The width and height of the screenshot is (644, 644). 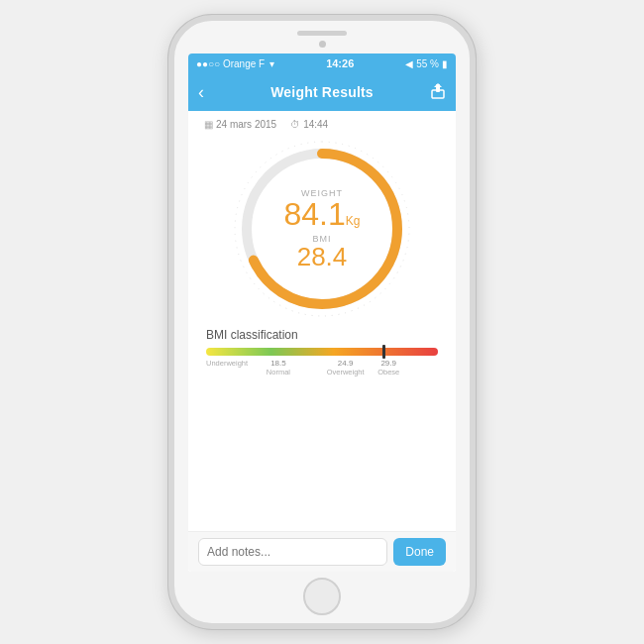 I want to click on bmi-bar, so click(x=322, y=352).